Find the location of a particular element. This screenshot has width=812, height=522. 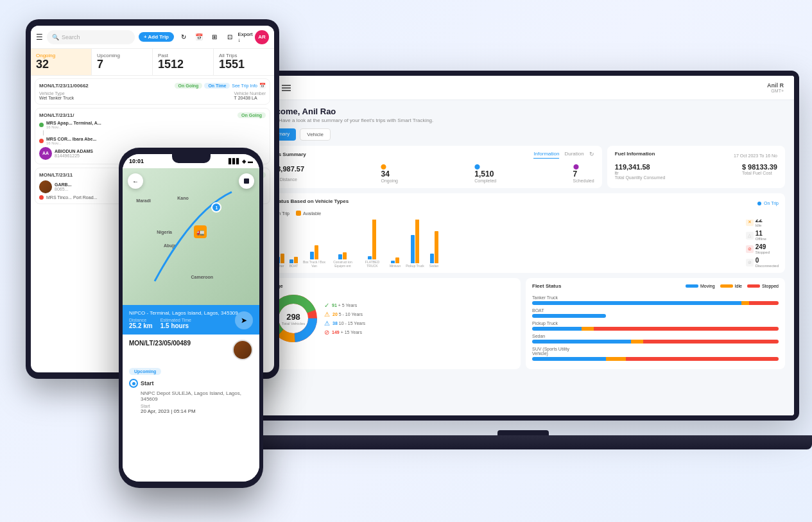

vehicle-status-title: le Status Based on Vehicle Types is located at coordinates (308, 202).